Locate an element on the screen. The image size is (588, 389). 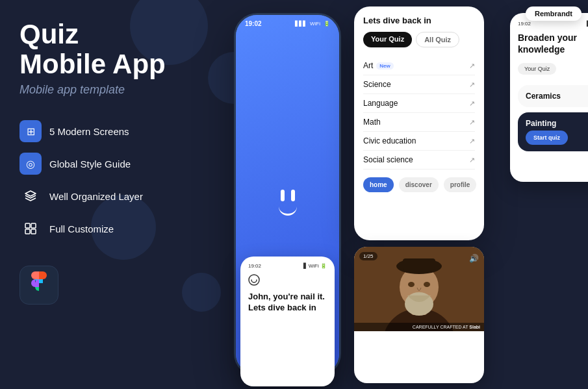
category-civic-name: Civic education is located at coordinates (390, 141).